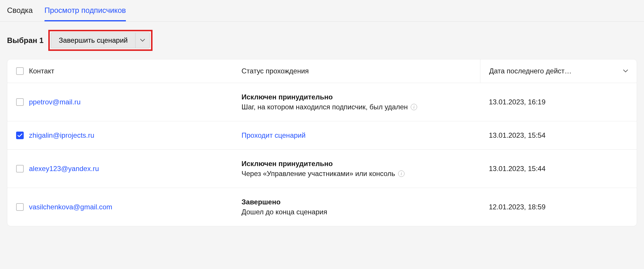 This screenshot has height=269, width=644. Describe the element at coordinates (273, 135) in the screenshot. I see `status-title: Проходит сценарий` at that location.